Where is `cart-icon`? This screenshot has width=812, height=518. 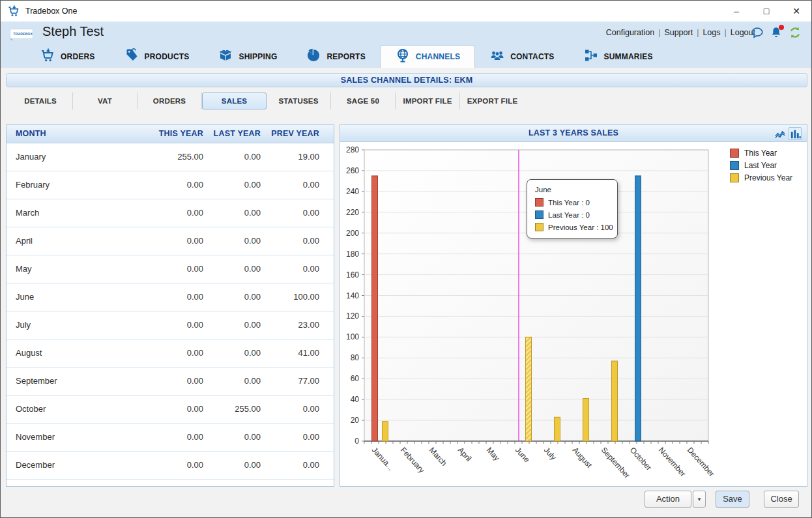 cart-icon is located at coordinates (48, 57).